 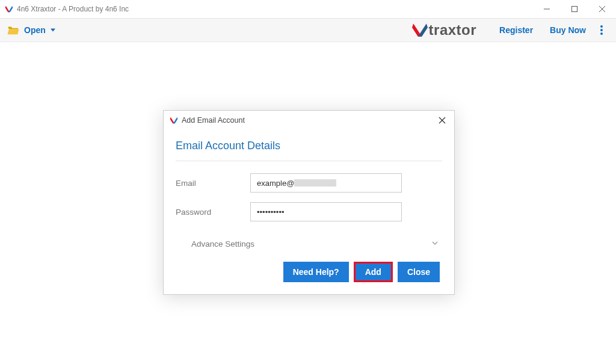 What do you see at coordinates (35, 30) in the screenshot?
I see `open-label: Open` at bounding box center [35, 30].